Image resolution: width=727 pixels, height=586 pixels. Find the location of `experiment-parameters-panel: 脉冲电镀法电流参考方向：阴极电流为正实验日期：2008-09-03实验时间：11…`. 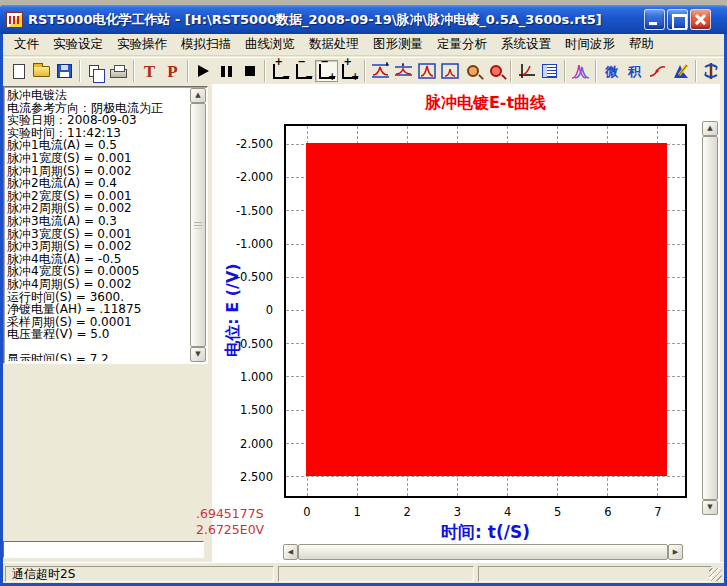

experiment-parameters-panel: 脉冲电镀法电流参考方向：阴极电流为正实验日期：2008-09-03实验时间：11… is located at coordinates (106, 225).